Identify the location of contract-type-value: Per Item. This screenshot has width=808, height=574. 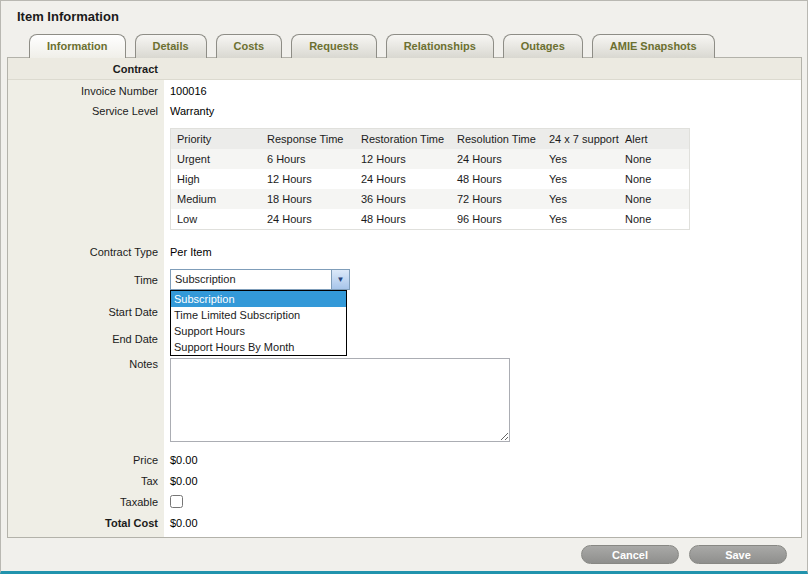
(191, 252).